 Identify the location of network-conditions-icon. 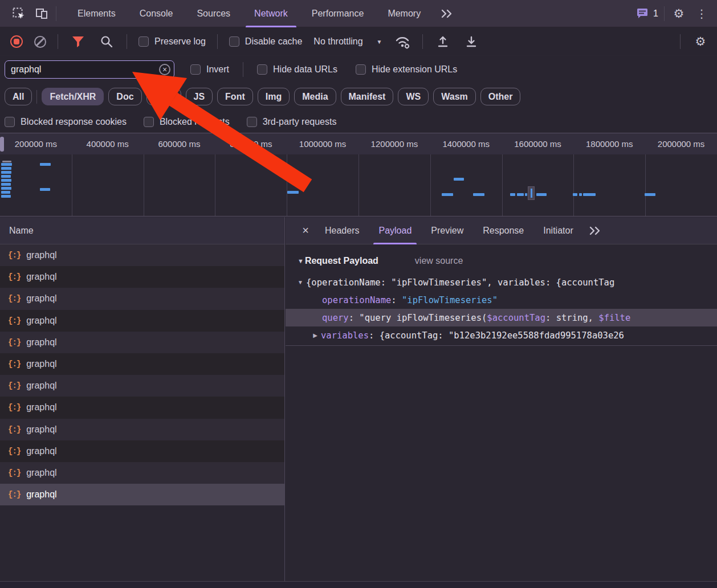
(402, 42).